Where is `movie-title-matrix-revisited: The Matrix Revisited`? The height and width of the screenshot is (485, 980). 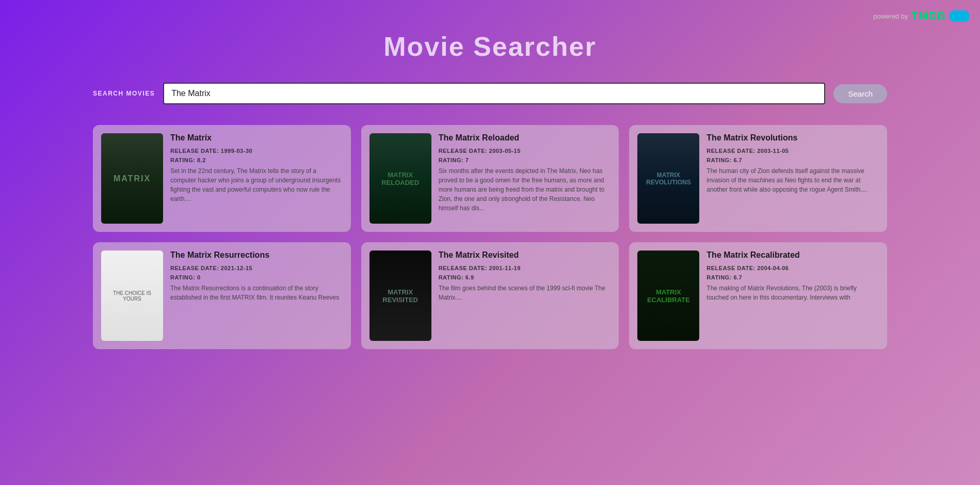
movie-title-matrix-revisited: The Matrix Revisited is located at coordinates (525, 255).